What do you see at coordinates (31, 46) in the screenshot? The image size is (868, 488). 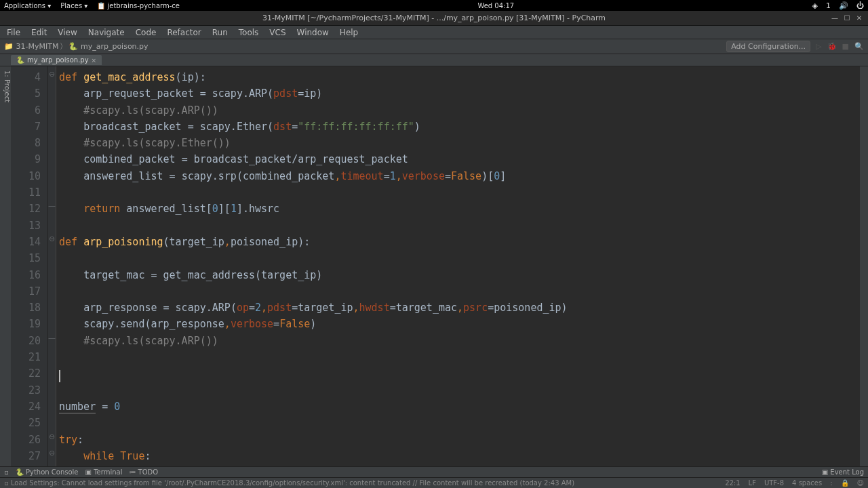 I see `breadcrumb-project: 📁 31-MyMITM` at bounding box center [31, 46].